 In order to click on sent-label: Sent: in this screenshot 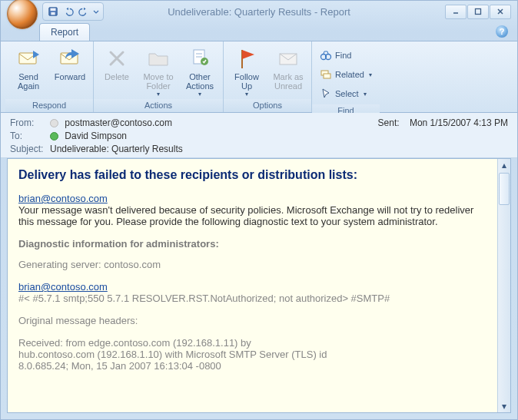, I will do `click(389, 123)`.